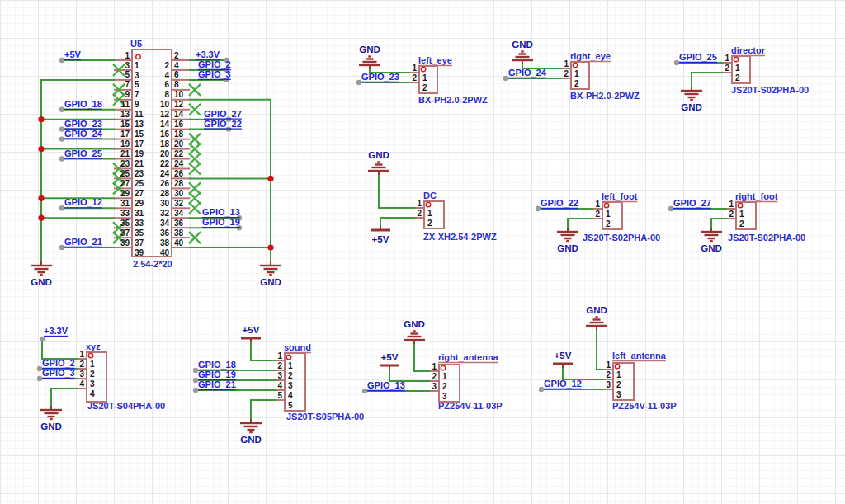  Describe the element at coordinates (153, 264) in the screenshot. I see `component-footprint: 2.54-2*20` at that location.